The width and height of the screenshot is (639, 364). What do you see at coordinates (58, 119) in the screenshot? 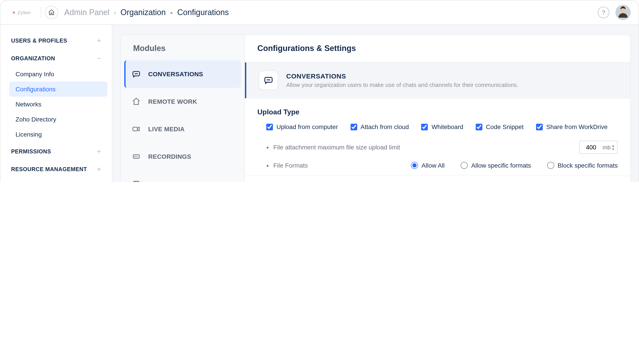
I see `sidebar-item-zoho-directory: Zoho Directory` at bounding box center [58, 119].